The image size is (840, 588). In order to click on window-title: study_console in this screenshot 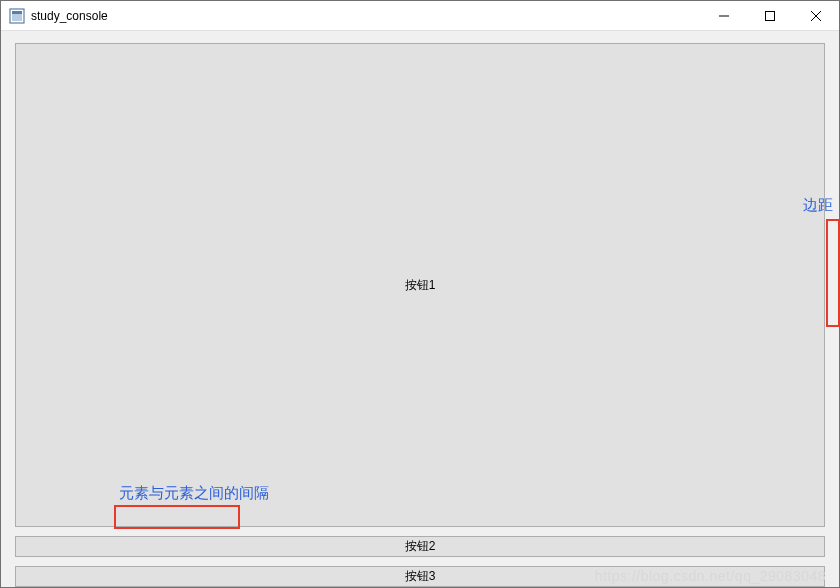, I will do `click(70, 16)`.